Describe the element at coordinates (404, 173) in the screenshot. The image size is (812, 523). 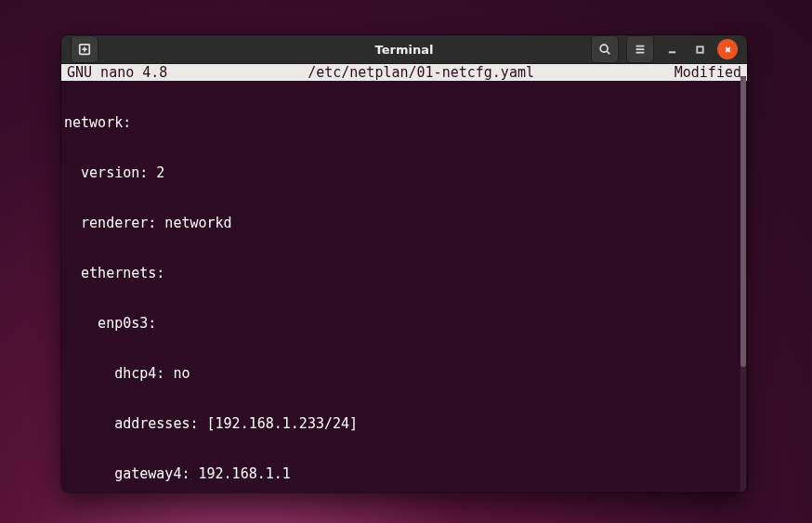
I see `line: version: 2` at that location.